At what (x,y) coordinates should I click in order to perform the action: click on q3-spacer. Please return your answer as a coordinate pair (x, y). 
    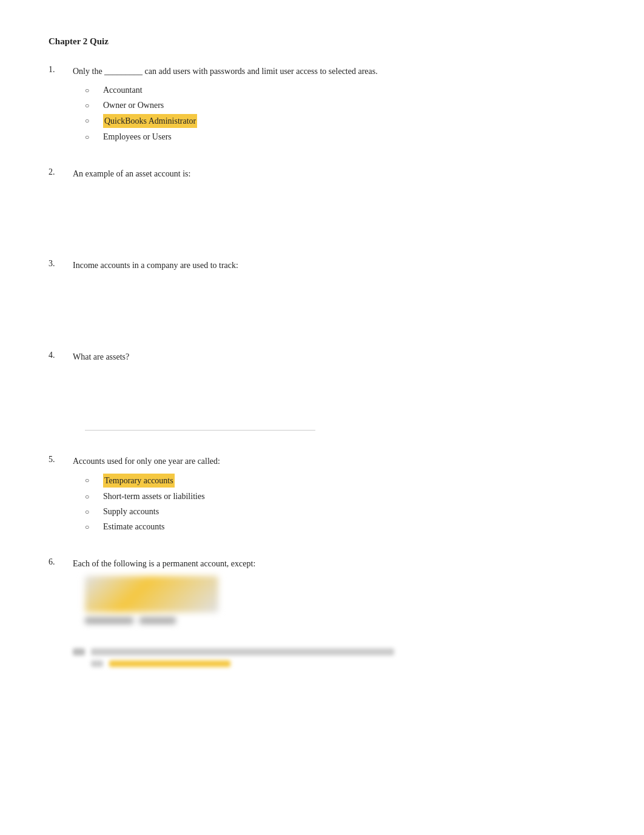
    Looking at the image, I should click on (322, 302).